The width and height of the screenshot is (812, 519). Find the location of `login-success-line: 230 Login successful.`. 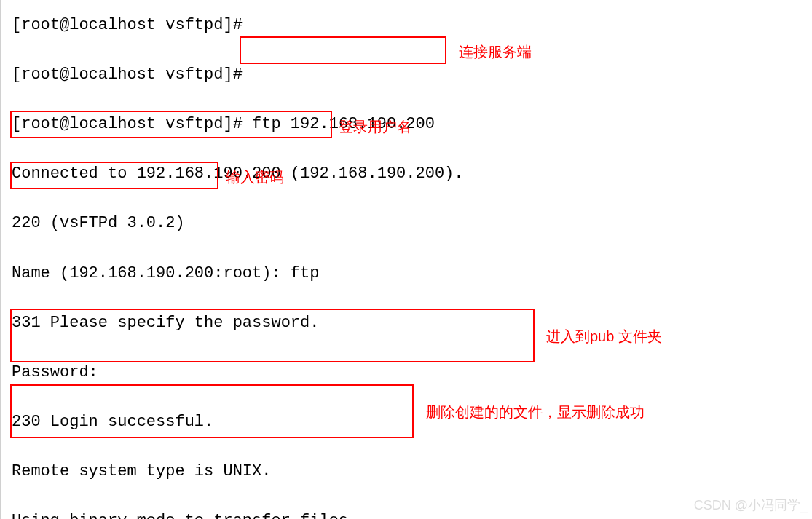

login-success-line: 230 Login successful. is located at coordinates (412, 422).